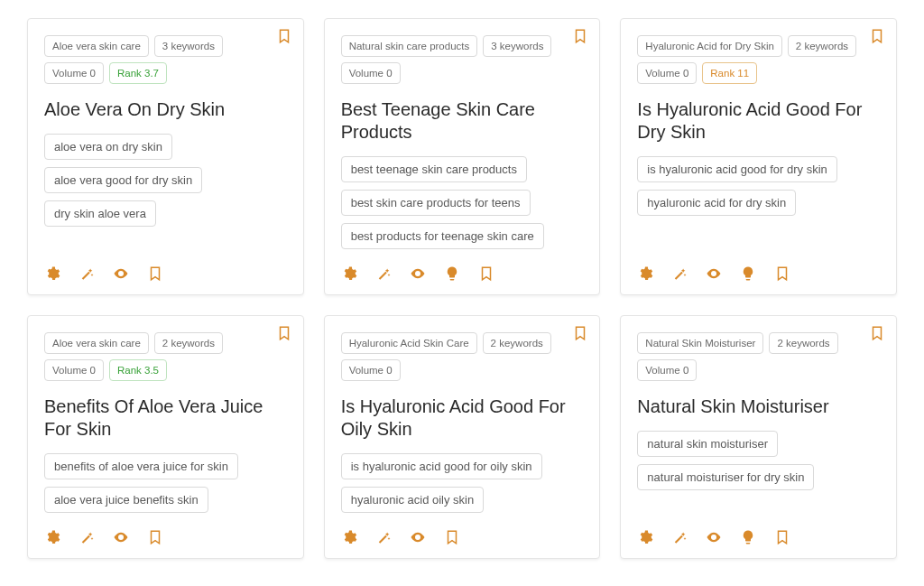 The image size is (924, 586). What do you see at coordinates (442, 466) in the screenshot?
I see `keyword-chip: is hyaluronic acid good for oily skin` at bounding box center [442, 466].